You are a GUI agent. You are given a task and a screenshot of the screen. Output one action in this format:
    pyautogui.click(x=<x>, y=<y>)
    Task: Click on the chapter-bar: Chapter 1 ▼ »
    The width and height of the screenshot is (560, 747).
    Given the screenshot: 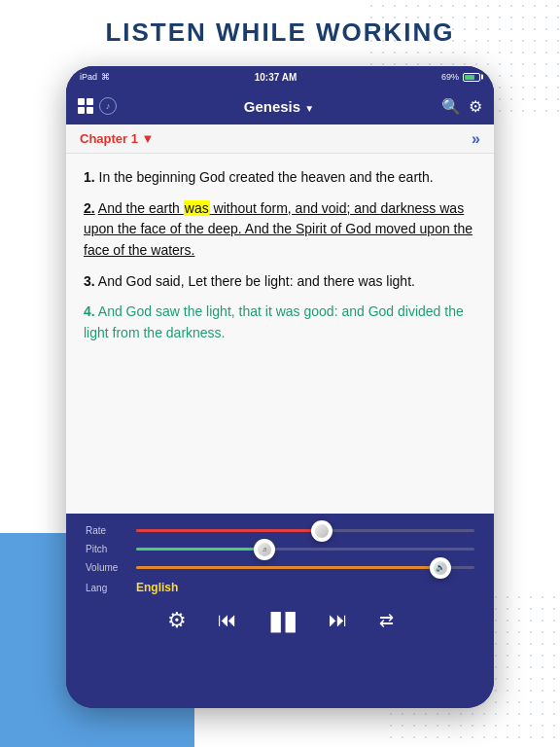 What is the action you would take?
    pyautogui.click(x=280, y=139)
    